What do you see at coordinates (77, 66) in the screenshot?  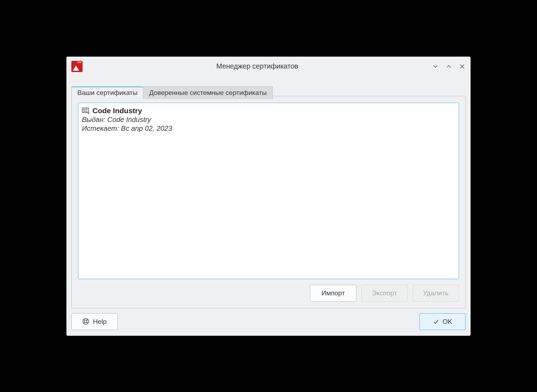 I see `app-icon` at bounding box center [77, 66].